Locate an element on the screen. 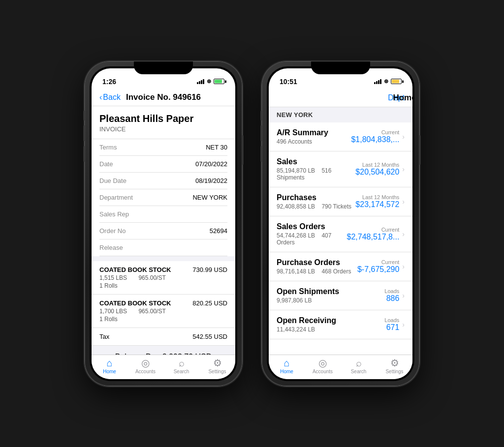  home-row-purchases-right: Last 12 Months $23,174,572 › is located at coordinates (380, 202).